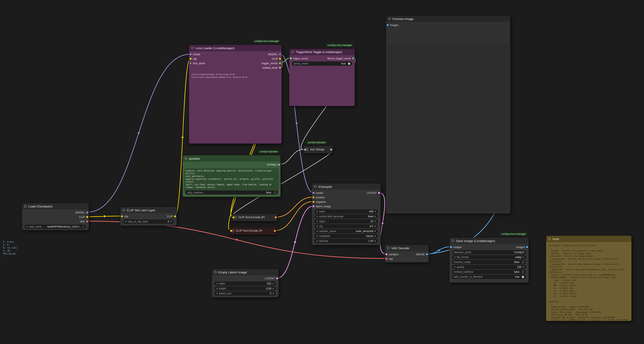  Describe the element at coordinates (245, 283) in the screenshot. I see `node-empty-latent-image: Empty Latent Image LATENT width 832 heig…` at that location.